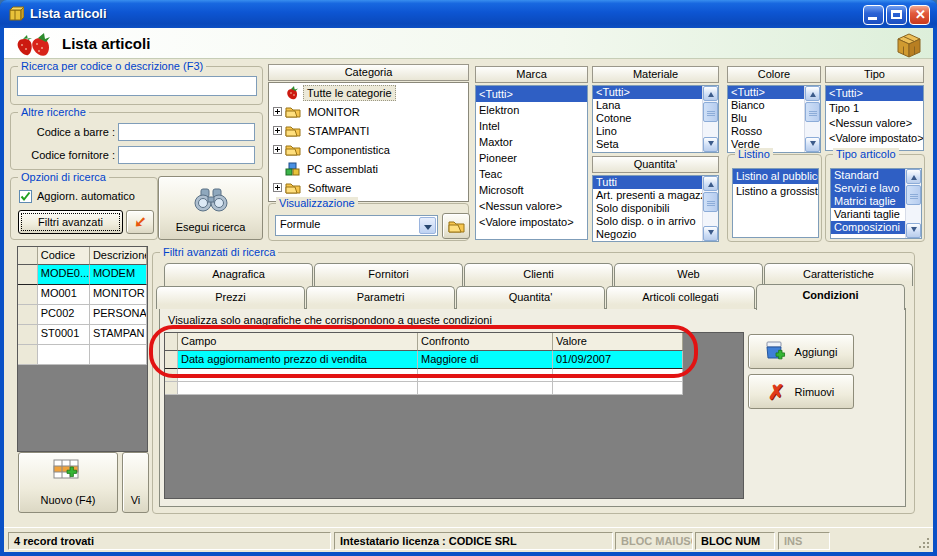  Describe the element at coordinates (64, 295) in the screenshot. I see `table-cell: MO001` at that location.